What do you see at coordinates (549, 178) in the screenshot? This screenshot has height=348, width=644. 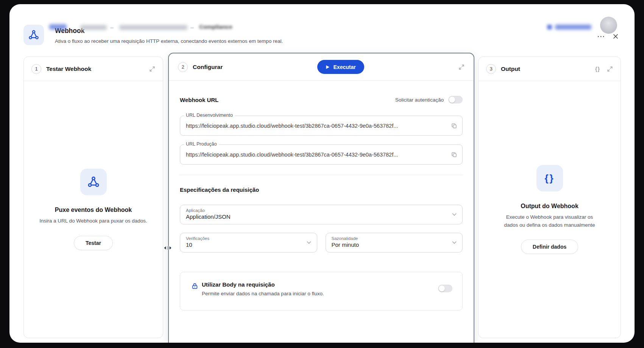 I see `code-braces-icon: {}` at bounding box center [549, 178].